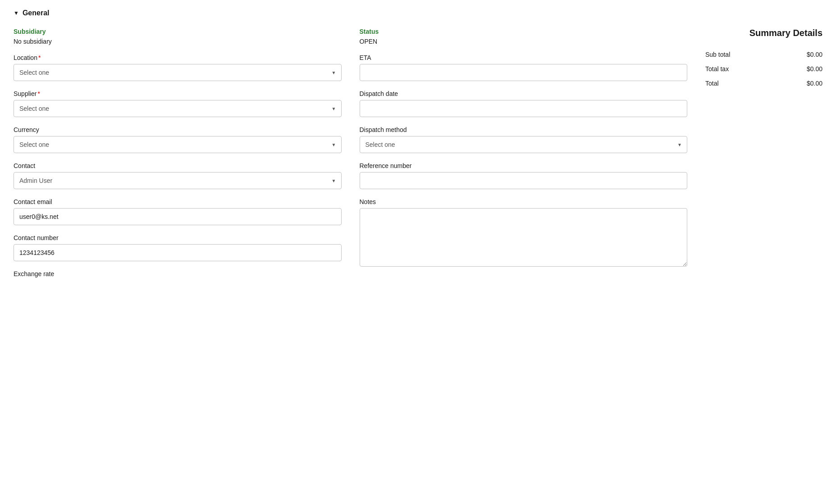 The image size is (836, 504). Describe the element at coordinates (178, 274) in the screenshot. I see `exchange-rate-field: Exchange rate` at that location.